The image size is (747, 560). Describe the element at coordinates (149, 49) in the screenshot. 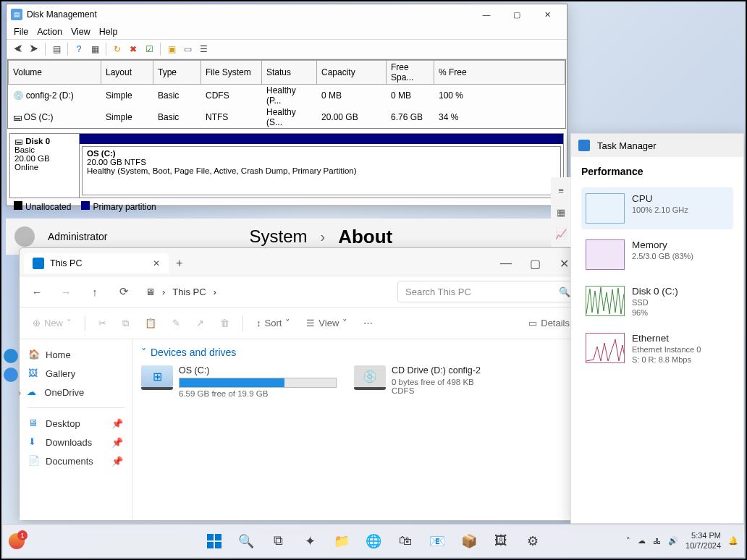

I see `check-icon: ☑` at that location.